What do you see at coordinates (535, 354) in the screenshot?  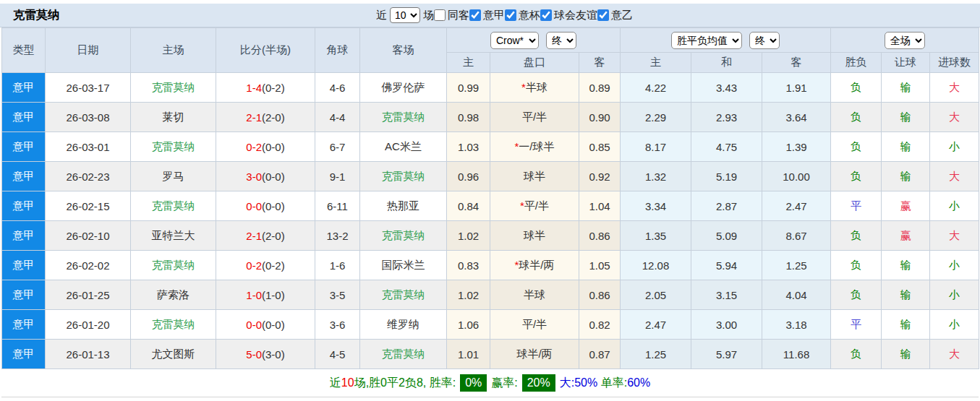 I see `handicap-cell: 球半/两` at bounding box center [535, 354].